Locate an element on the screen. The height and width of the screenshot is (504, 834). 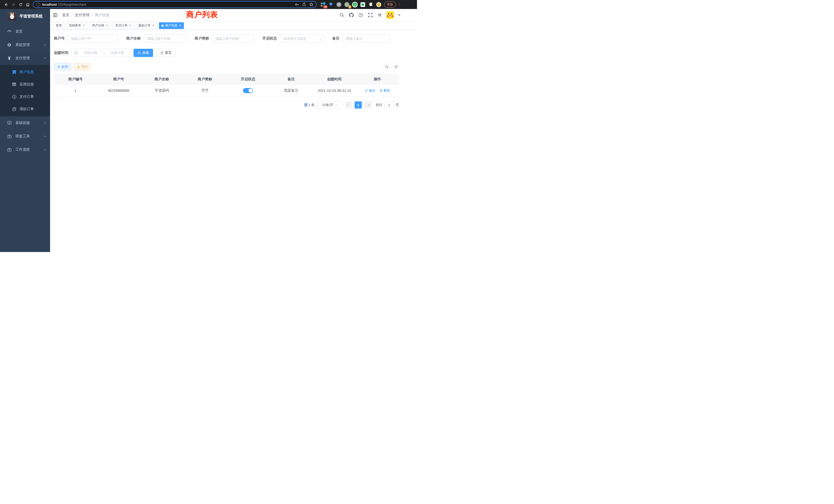
extensions-area: 10 ⌘ 1 y is located at coordinates (351, 5).